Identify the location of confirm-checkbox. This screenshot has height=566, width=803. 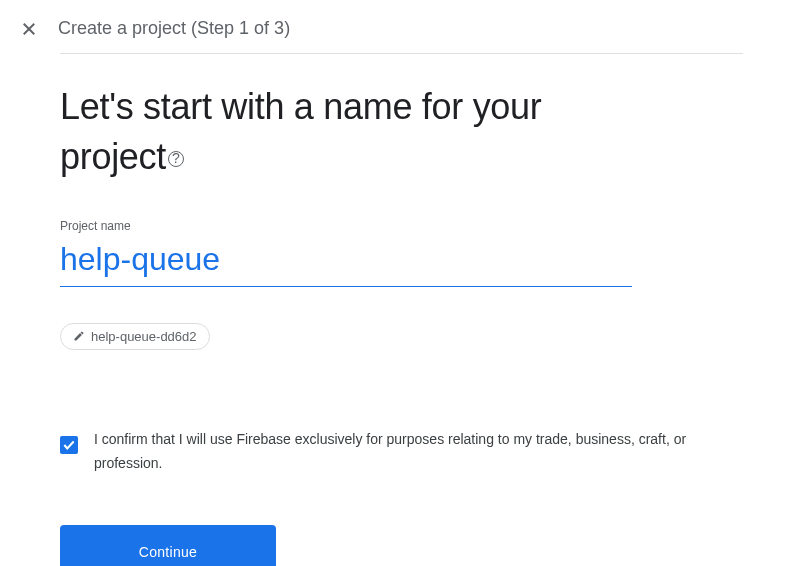
(69, 445).